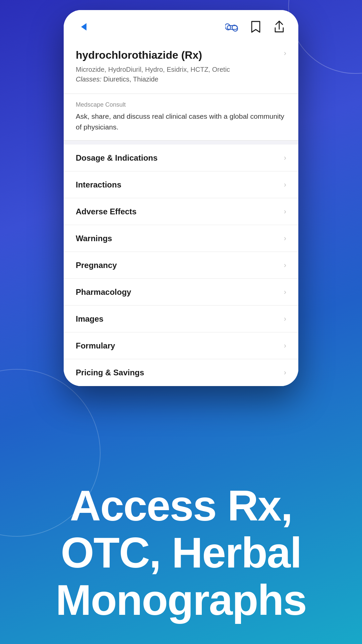  What do you see at coordinates (181, 185) in the screenshot?
I see `menu-item-interactions: Interactions ›` at bounding box center [181, 185].